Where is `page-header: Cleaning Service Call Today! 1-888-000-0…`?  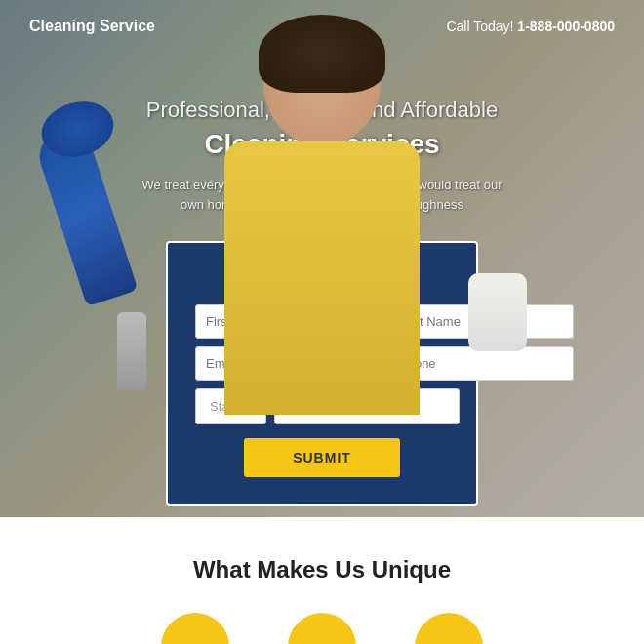 page-header: Cleaning Service Call Today! 1-888-000-0… is located at coordinates (322, 26).